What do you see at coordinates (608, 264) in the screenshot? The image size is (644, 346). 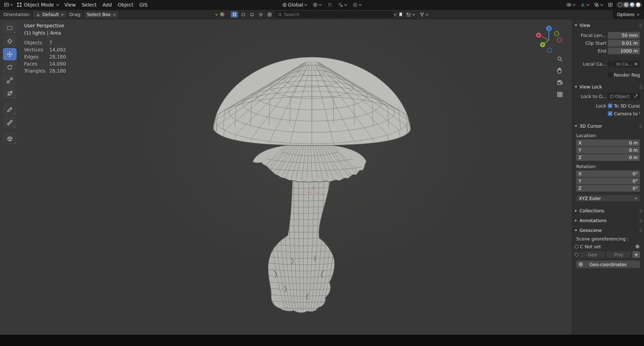 I see `geo-coordinates-button: Geo-coordinates` at bounding box center [608, 264].